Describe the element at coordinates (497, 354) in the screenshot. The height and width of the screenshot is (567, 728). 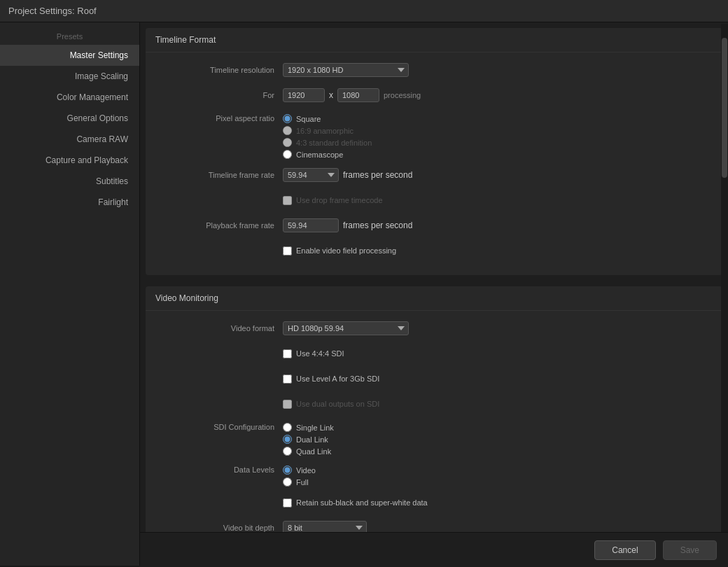
I see `use444-item: Use 4:4:4 SDI` at that location.